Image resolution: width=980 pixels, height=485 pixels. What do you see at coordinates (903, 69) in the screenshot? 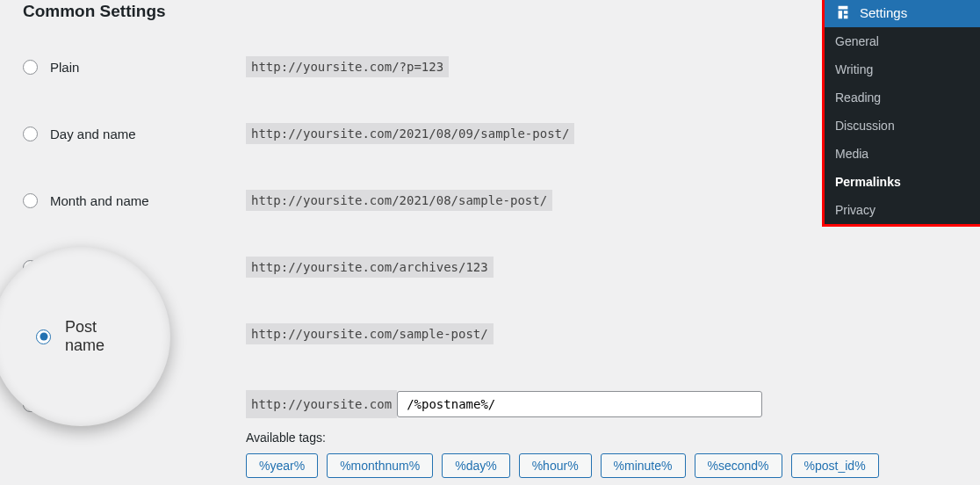
I see `sidebar-item-writing: Writing` at bounding box center [903, 69].